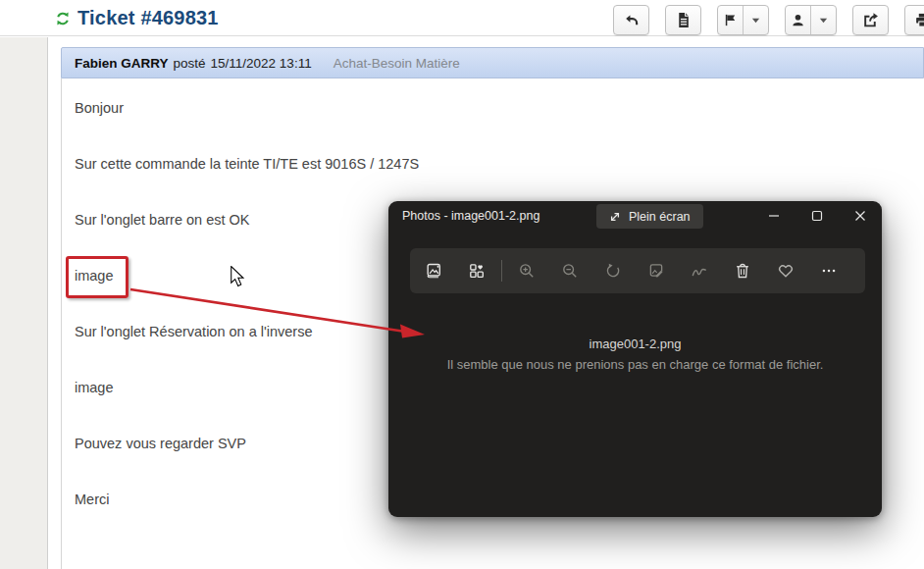 The height and width of the screenshot is (569, 924). What do you see at coordinates (396, 63) in the screenshot?
I see `message-topic: Achat-Besoin Matière` at bounding box center [396, 63].